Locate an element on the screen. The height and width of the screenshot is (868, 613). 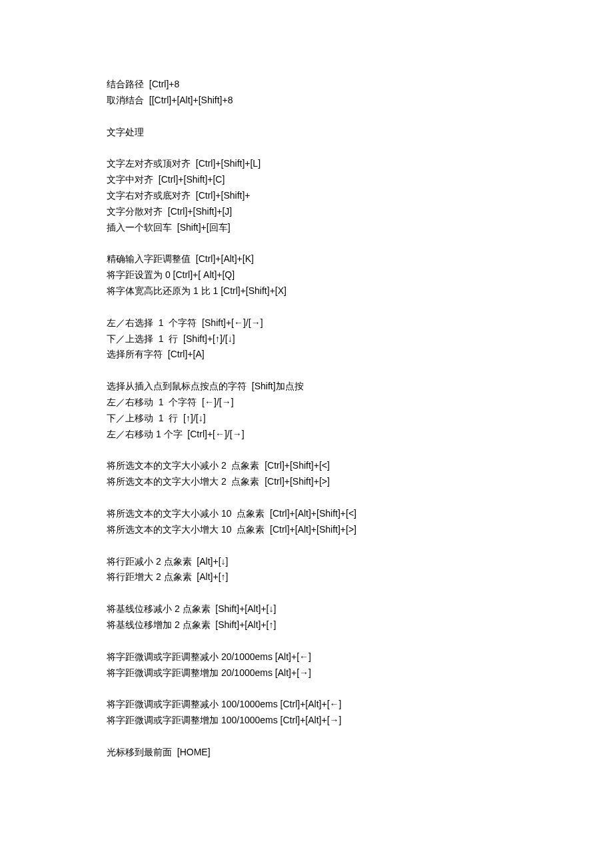
text-line: 结合路径 [Ctrl]+8 is located at coordinates (306, 85).